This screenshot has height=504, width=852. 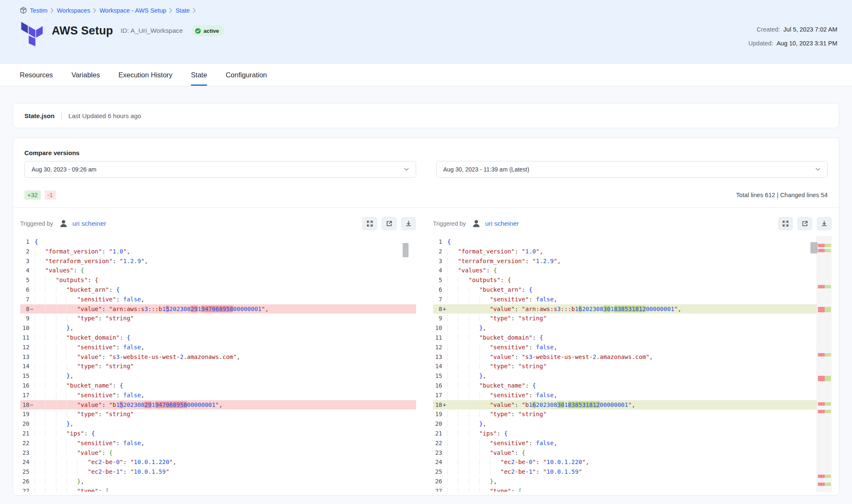 What do you see at coordinates (426, 75) in the screenshot?
I see `tabs: ResourcesVariablesExecution HistoryState…` at bounding box center [426, 75].